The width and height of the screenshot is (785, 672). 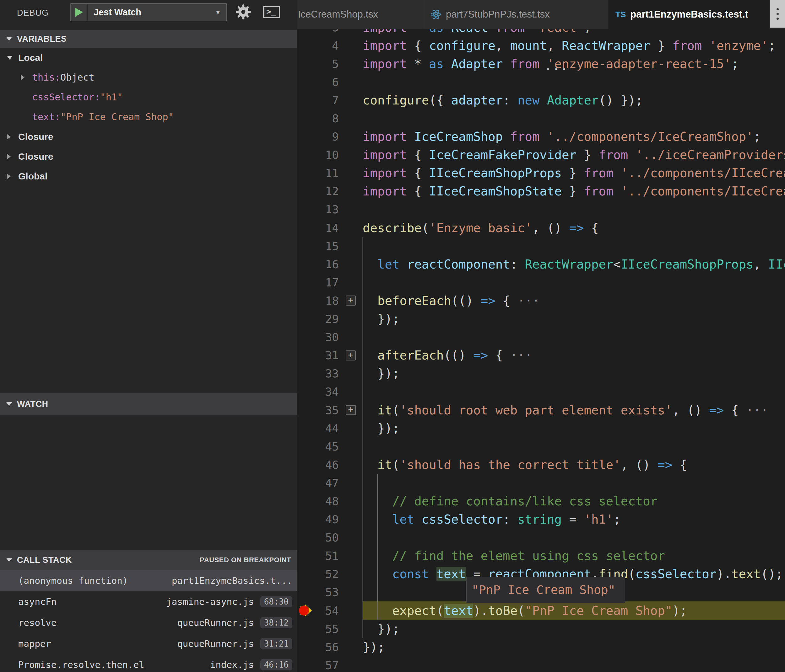 What do you see at coordinates (777, 14) in the screenshot?
I see `editor-more-actions-button` at bounding box center [777, 14].